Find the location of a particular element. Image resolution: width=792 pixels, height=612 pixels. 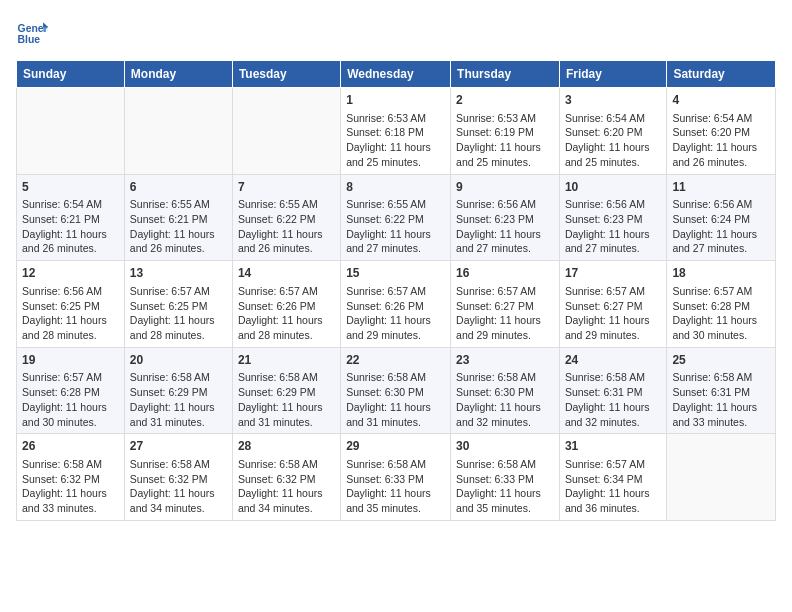

day-number: 20 is located at coordinates (178, 360).